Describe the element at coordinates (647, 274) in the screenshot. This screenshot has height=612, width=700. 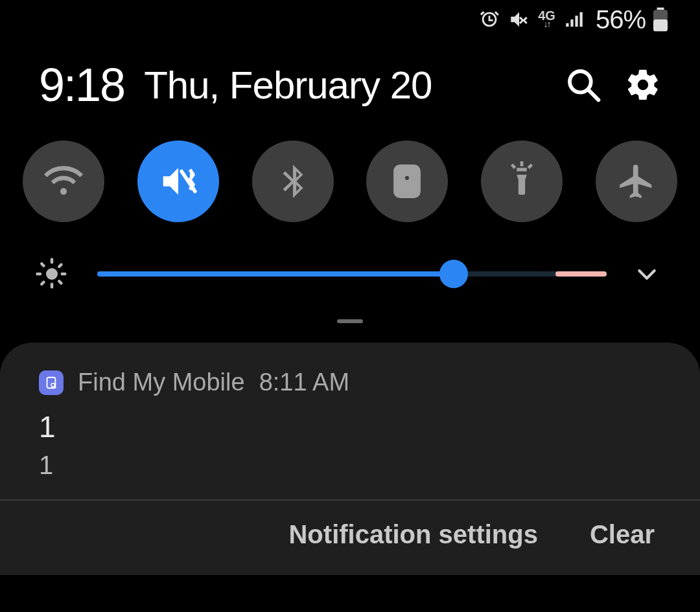
I see `expand-brightness-icon` at that location.